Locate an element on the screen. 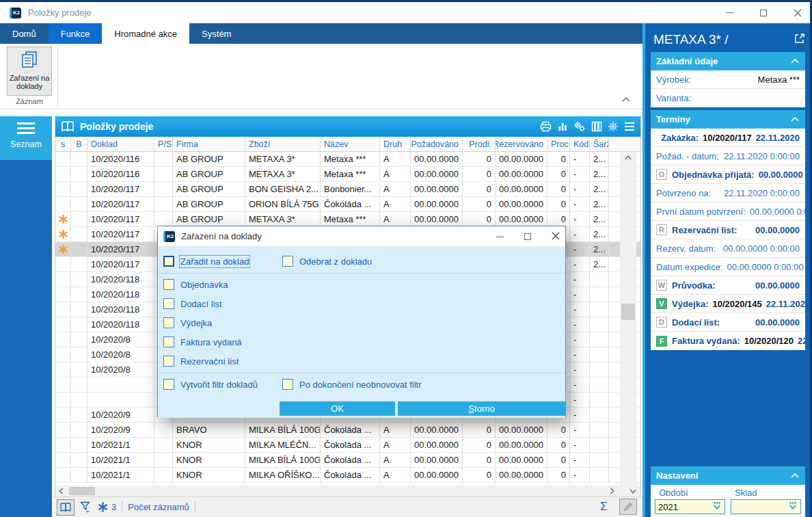 The height and width of the screenshot is (517, 812). column-header-firma: Firma is located at coordinates (209, 144).